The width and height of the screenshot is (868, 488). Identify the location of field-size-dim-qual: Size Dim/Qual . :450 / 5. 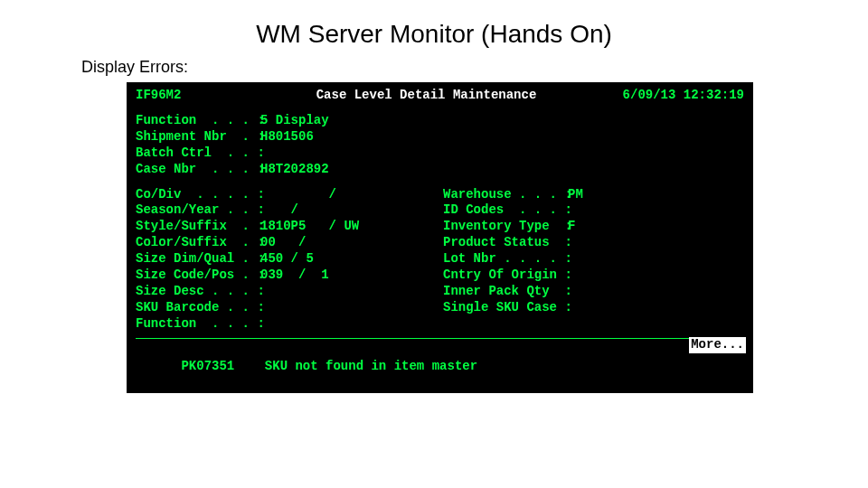
(289, 259).